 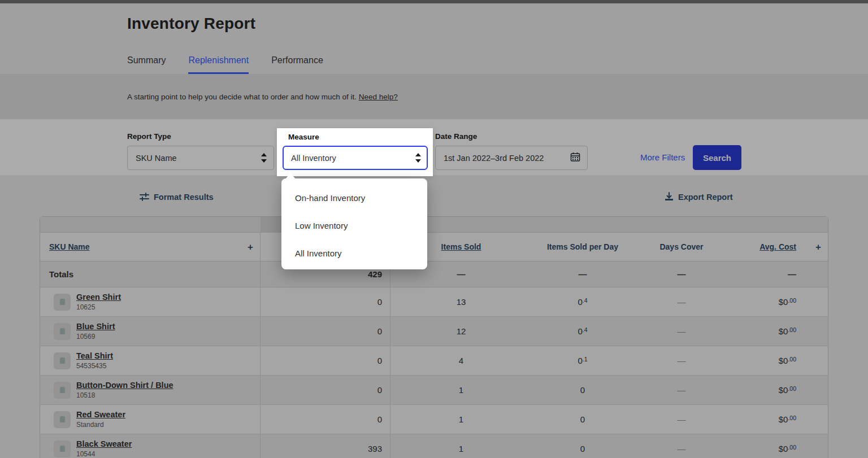 I want to click on column-header-avg-cost: Avg. Cost +, so click(x=779, y=247).